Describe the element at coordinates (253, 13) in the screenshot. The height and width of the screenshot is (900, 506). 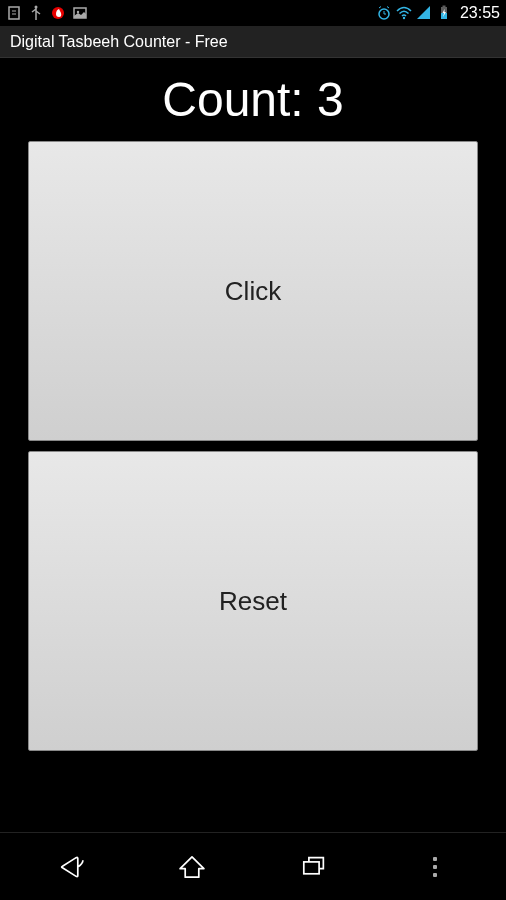
I see `status-bar: 23:55` at that location.